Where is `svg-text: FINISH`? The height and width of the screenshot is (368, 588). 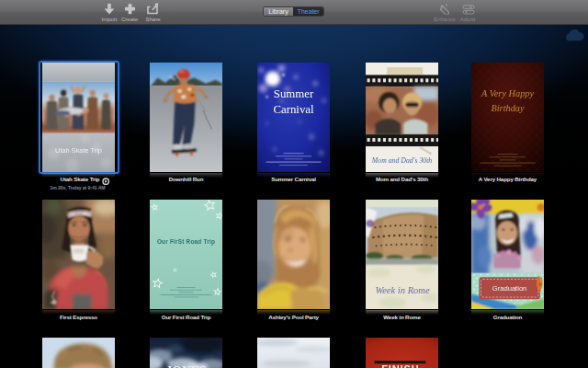
svg-text: FINISH is located at coordinates (401, 366).